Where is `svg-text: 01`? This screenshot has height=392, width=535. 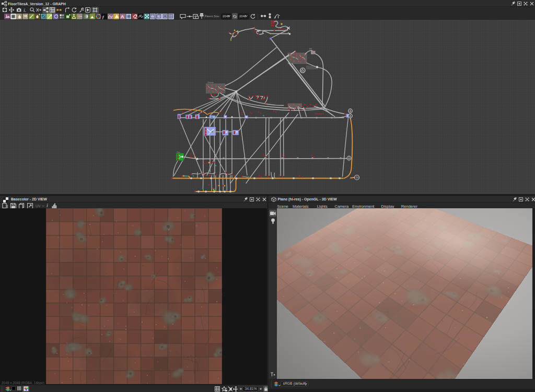 svg-text: 01 is located at coordinates (141, 16).